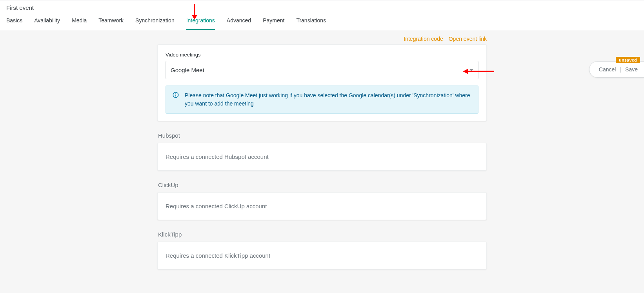  Describe the element at coordinates (322, 21) in the screenshot. I see `tab-bar: BasicsAvailabilityMediaTeamworkSynchroni…` at that location.